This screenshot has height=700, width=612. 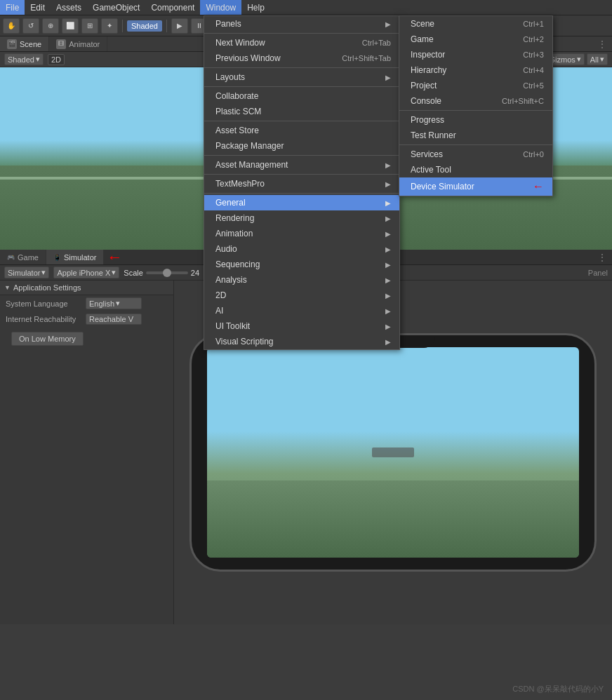 I want to click on submenu-device-simulator: Device Simulator ←, so click(x=476, y=187).